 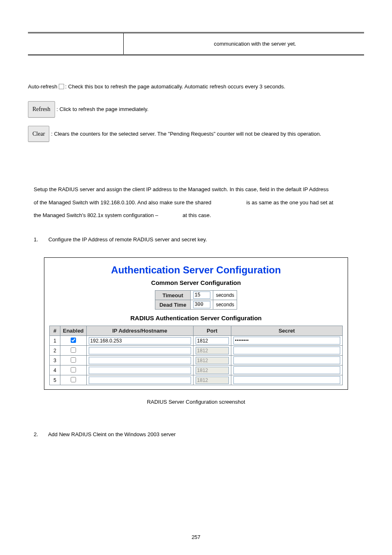 What do you see at coordinates (62, 86) in the screenshot?
I see `checkbox-icon` at bounding box center [62, 86].